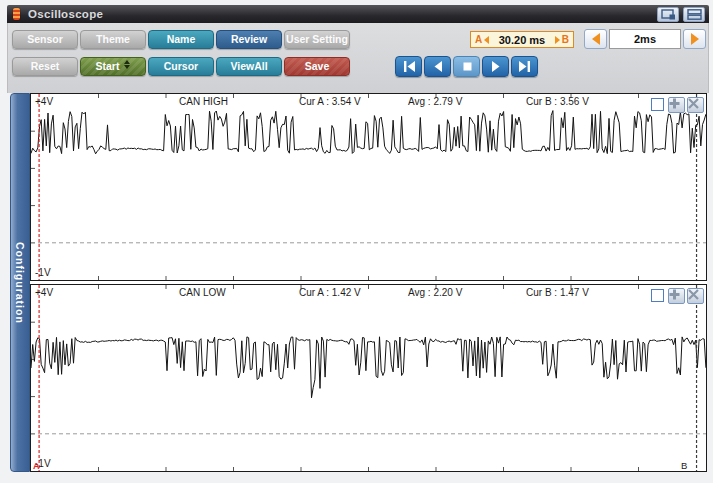 This screenshot has height=483, width=713. What do you see at coordinates (113, 66) in the screenshot?
I see `start-button: Start` at bounding box center [113, 66].